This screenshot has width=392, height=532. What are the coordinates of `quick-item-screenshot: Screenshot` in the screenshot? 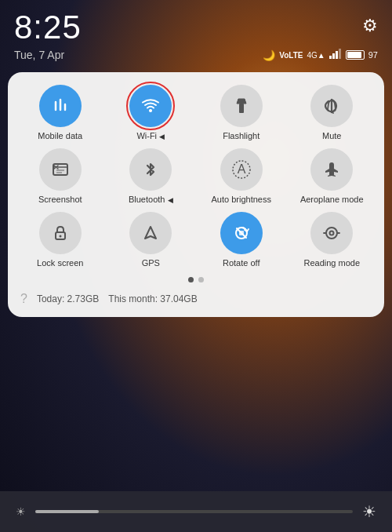 It's located at (60, 176).